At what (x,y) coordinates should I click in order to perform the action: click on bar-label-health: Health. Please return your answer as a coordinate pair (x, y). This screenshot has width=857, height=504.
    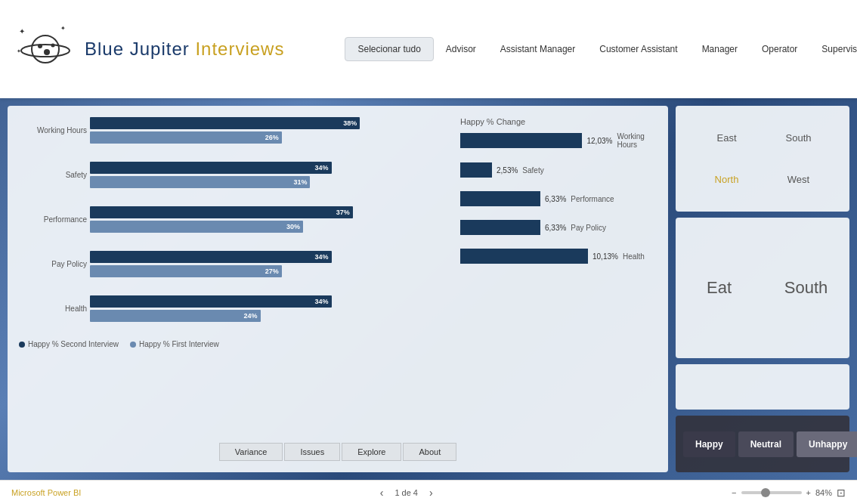
    Looking at the image, I should click on (53, 308).